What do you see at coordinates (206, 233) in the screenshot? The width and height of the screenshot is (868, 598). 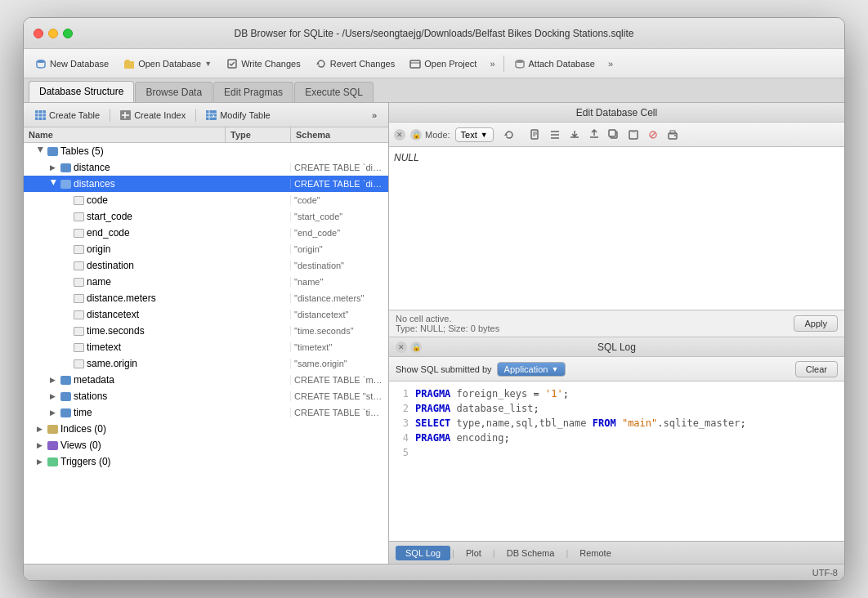 I see `col-endcode-row: ▶ end_code "end_code"` at bounding box center [206, 233].